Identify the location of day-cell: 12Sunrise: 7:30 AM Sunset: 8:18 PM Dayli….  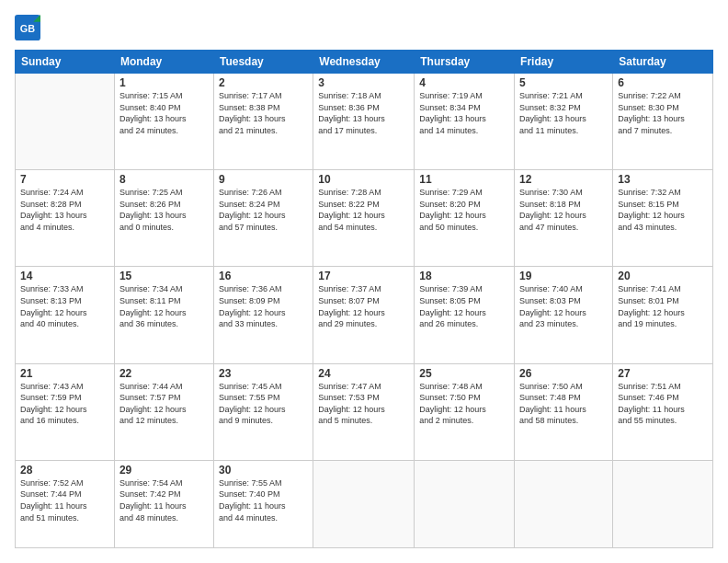
(564, 219).